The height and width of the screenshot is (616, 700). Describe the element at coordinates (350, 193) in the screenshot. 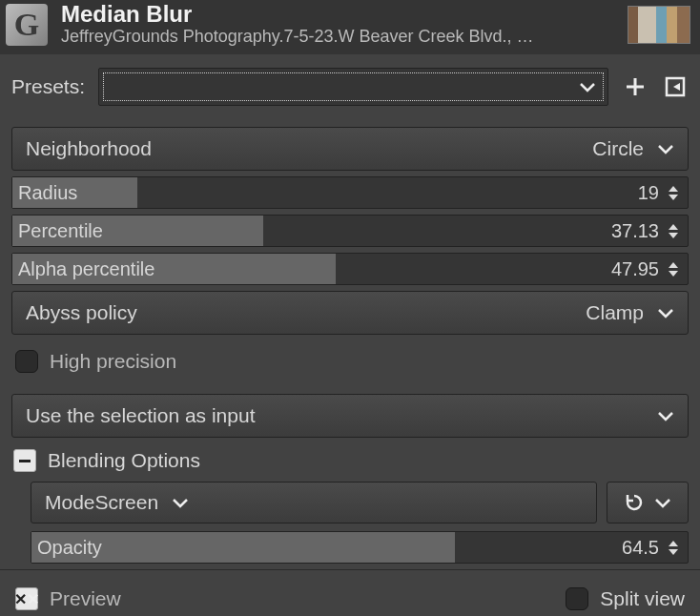

I see `radius-slider: Radius 19` at that location.